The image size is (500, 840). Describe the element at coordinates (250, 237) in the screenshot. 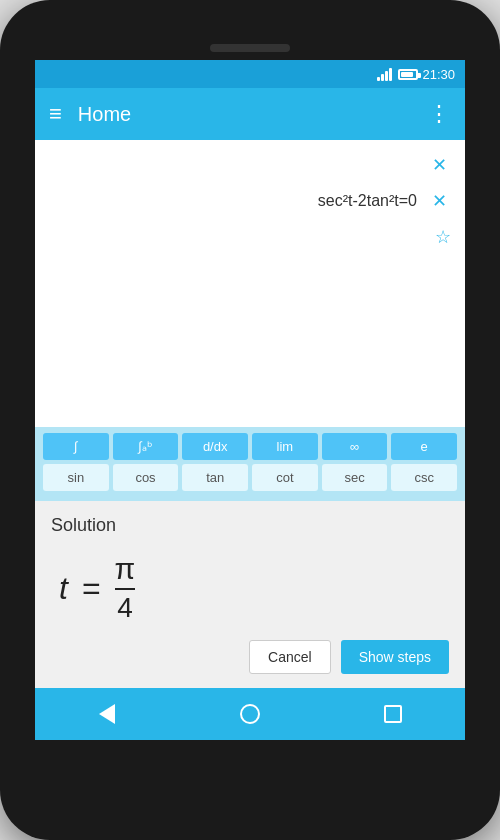

I see `expression-row-3: ☆` at that location.